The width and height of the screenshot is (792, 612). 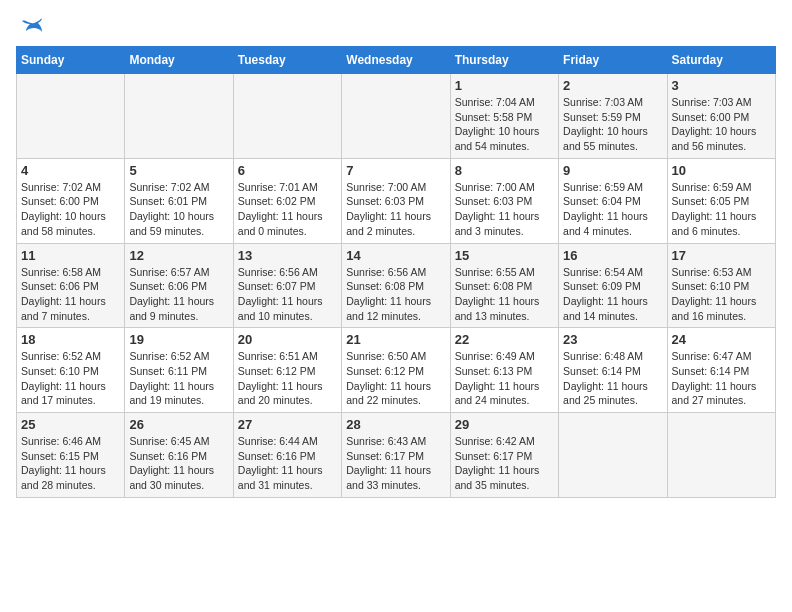 What do you see at coordinates (612, 256) in the screenshot?
I see `day-number: 16` at bounding box center [612, 256].